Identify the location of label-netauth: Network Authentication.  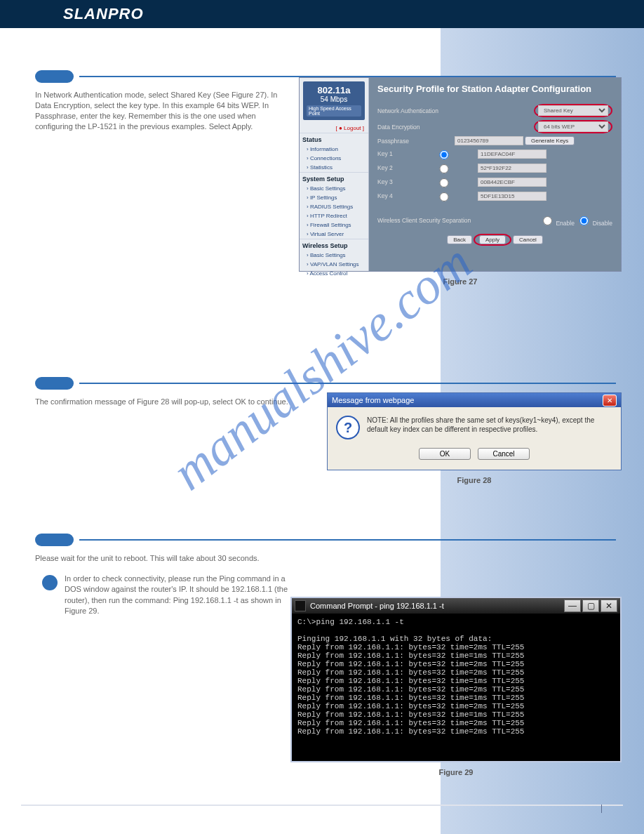
(416, 111).